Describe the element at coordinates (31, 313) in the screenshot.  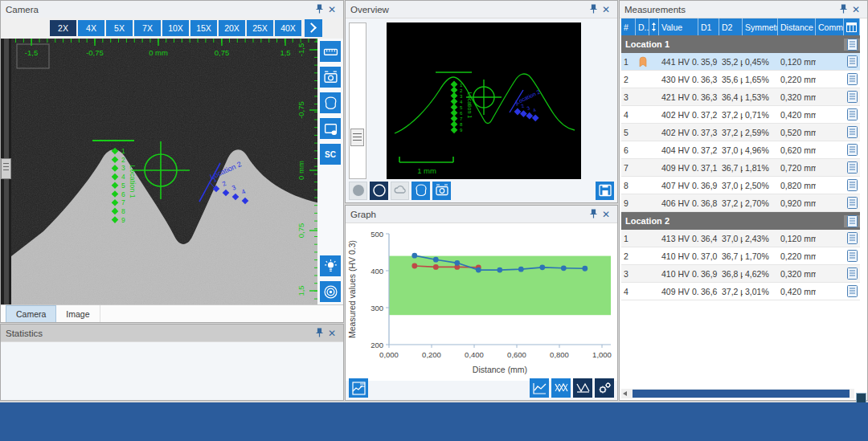
I see `tab-camera: Camera` at that location.